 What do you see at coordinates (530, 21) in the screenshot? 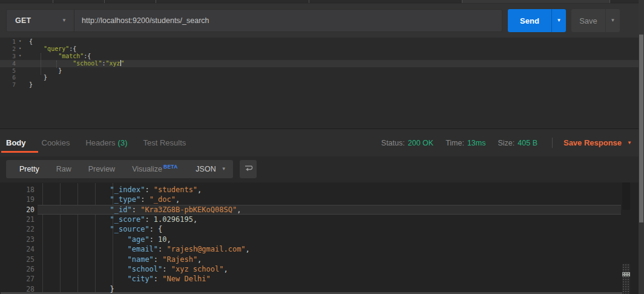
I see `send-button-label: Send` at bounding box center [530, 21].